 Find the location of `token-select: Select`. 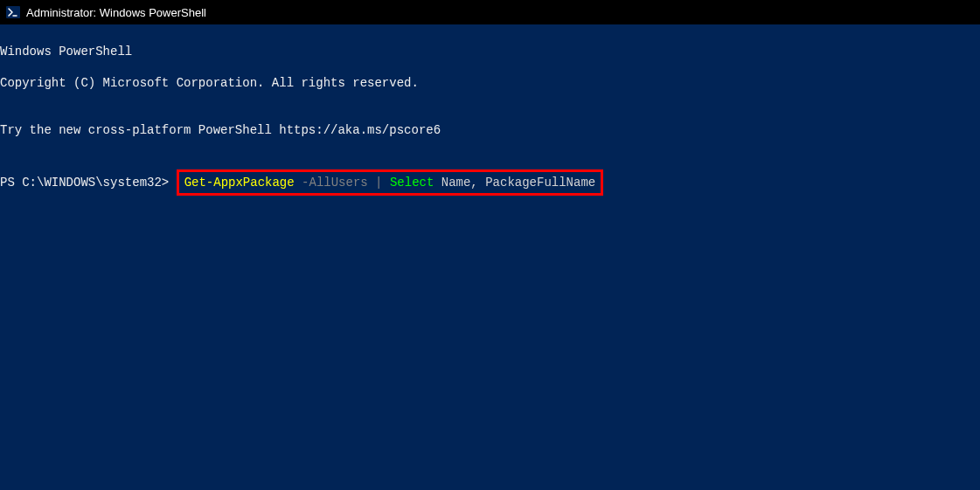

token-select: Select is located at coordinates (412, 183).